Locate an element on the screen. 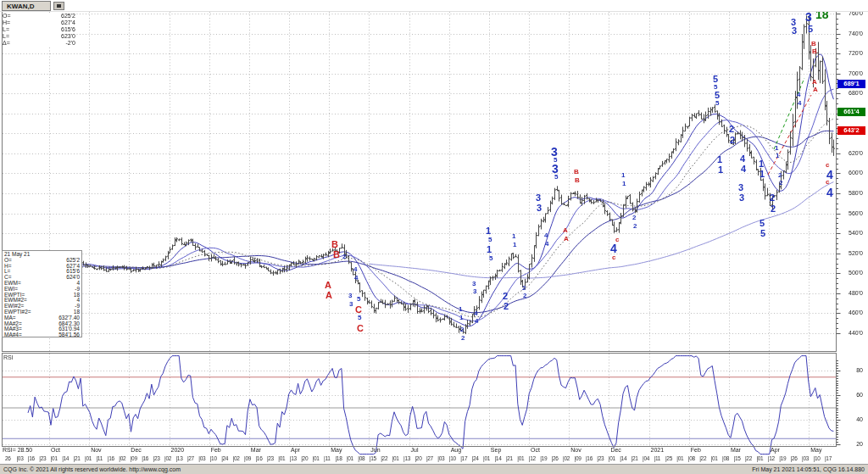 The height and width of the screenshot is (474, 868). day-tick-label: |12 is located at coordinates (532, 458).